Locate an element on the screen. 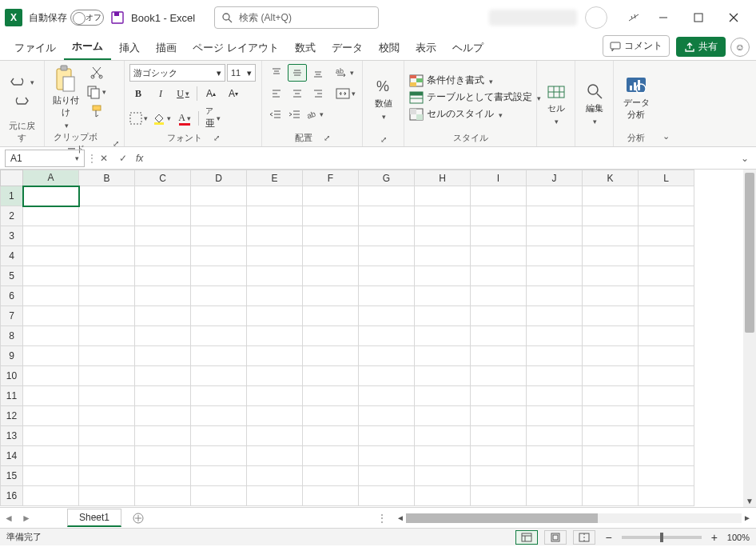 The height and width of the screenshot is (555, 756). column-header: I is located at coordinates (499, 178).